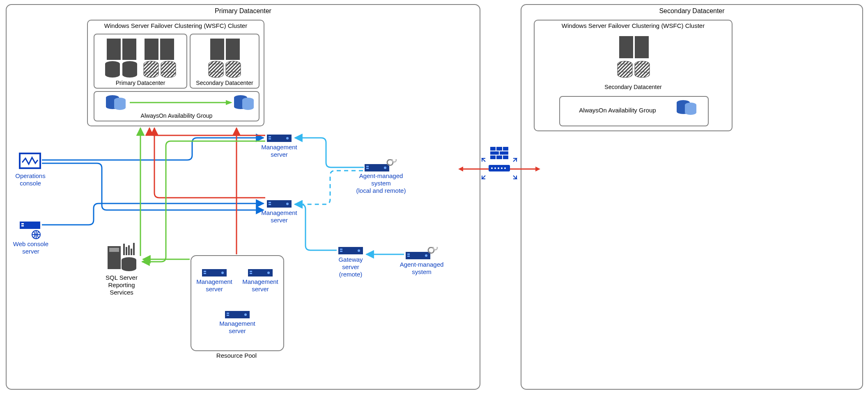 This screenshot has width=868, height=393. Describe the element at coordinates (618, 110) in the screenshot. I see `ag-label-secondary: AlwaysOn Availability Group` at that location.